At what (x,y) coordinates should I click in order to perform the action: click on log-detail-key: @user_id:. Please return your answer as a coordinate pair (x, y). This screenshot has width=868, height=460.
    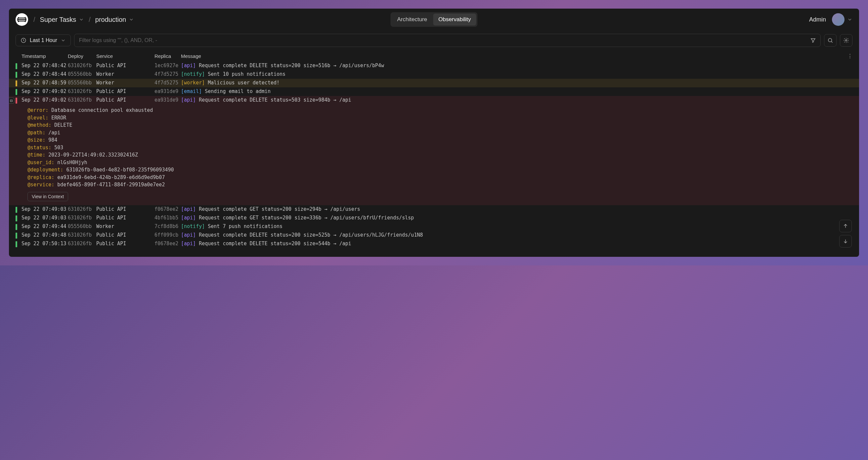
    Looking at the image, I should click on (41, 162).